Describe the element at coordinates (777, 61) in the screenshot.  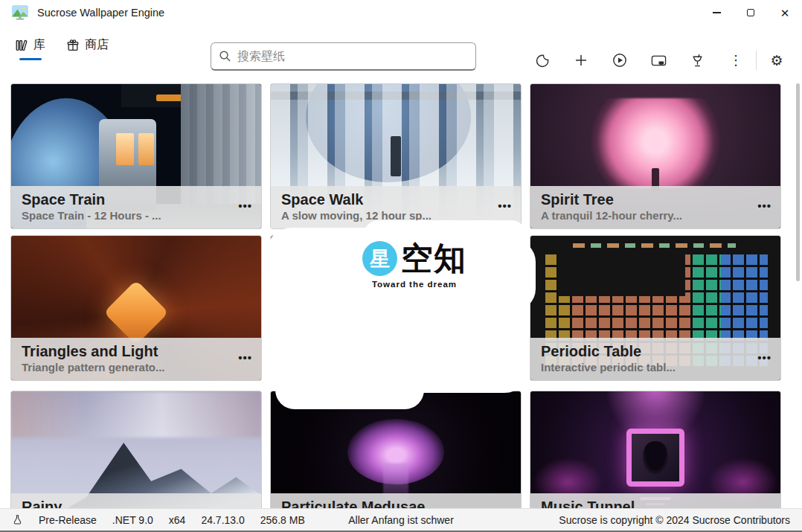
I see `settings-icon: ⚙` at that location.